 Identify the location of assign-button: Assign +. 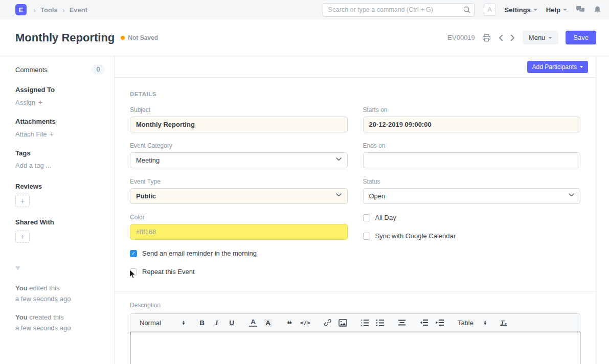
(60, 102).